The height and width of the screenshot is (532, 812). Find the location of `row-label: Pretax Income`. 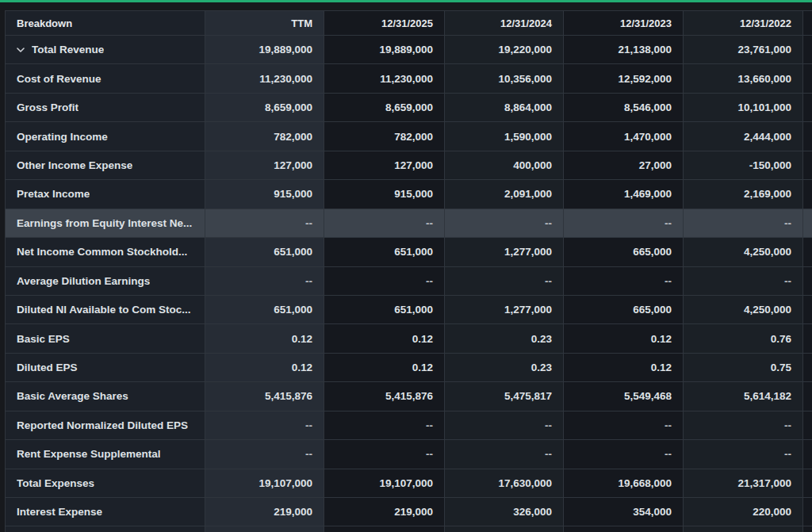

row-label: Pretax Income is located at coordinates (53, 193).